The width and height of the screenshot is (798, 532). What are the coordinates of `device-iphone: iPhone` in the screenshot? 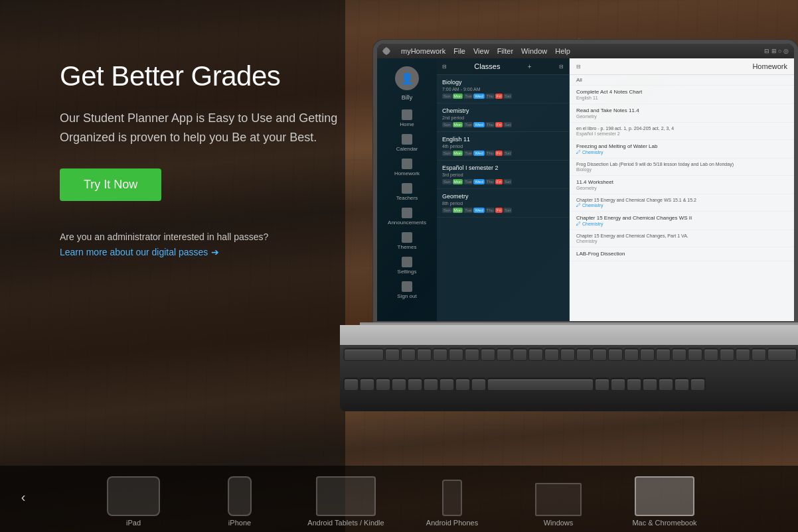 It's located at (240, 501).